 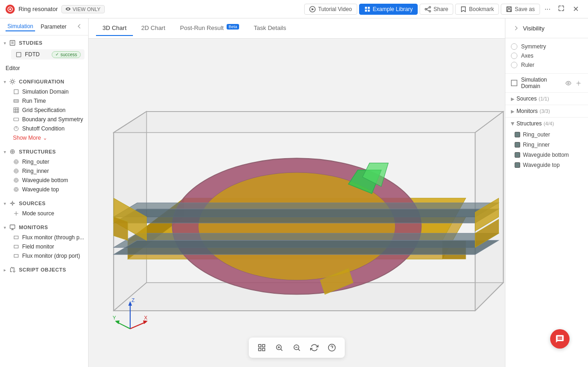 I want to click on waveguide-top-vis-label: Waveguide top, so click(x=541, y=165).